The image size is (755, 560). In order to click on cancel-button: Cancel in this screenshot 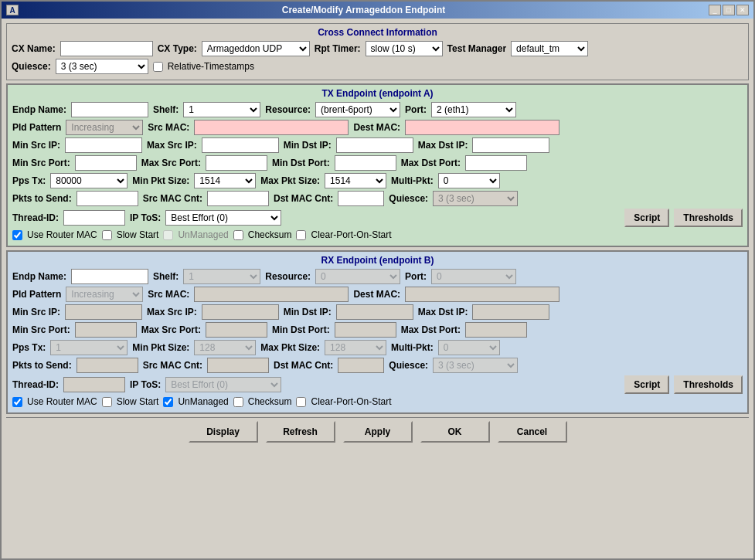, I will do `click(532, 432)`.